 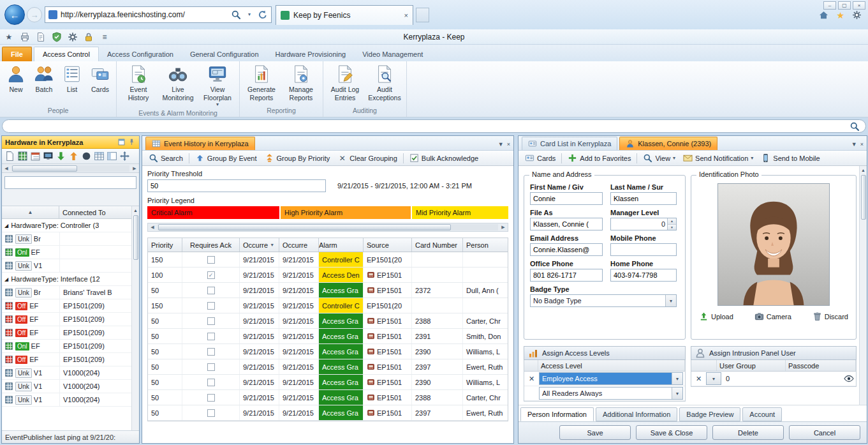 What do you see at coordinates (311, 54) in the screenshot?
I see `ribbon-tab-hardware-provisioning: Hardware Provisioning` at bounding box center [311, 54].